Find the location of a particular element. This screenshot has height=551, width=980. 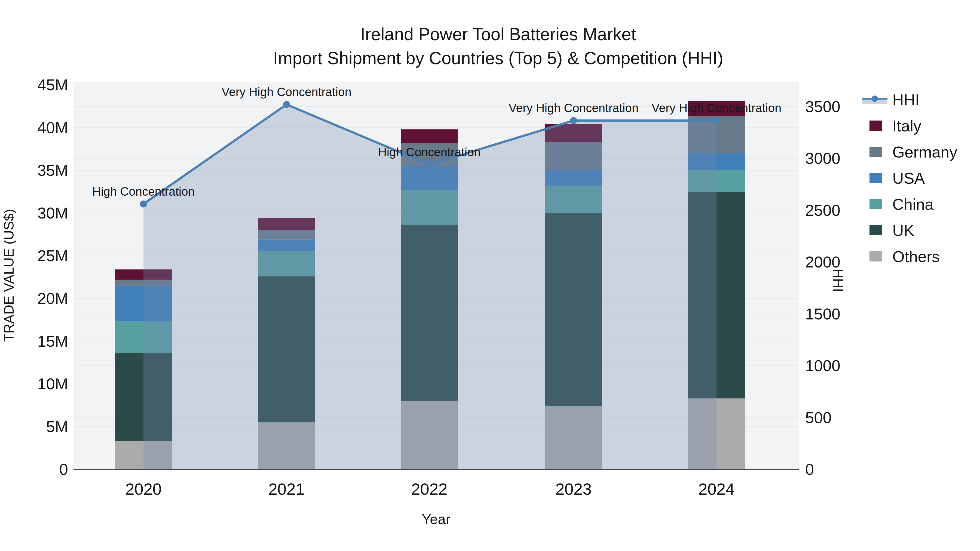

y-right-tick-1500: 1500 is located at coordinates (823, 314).